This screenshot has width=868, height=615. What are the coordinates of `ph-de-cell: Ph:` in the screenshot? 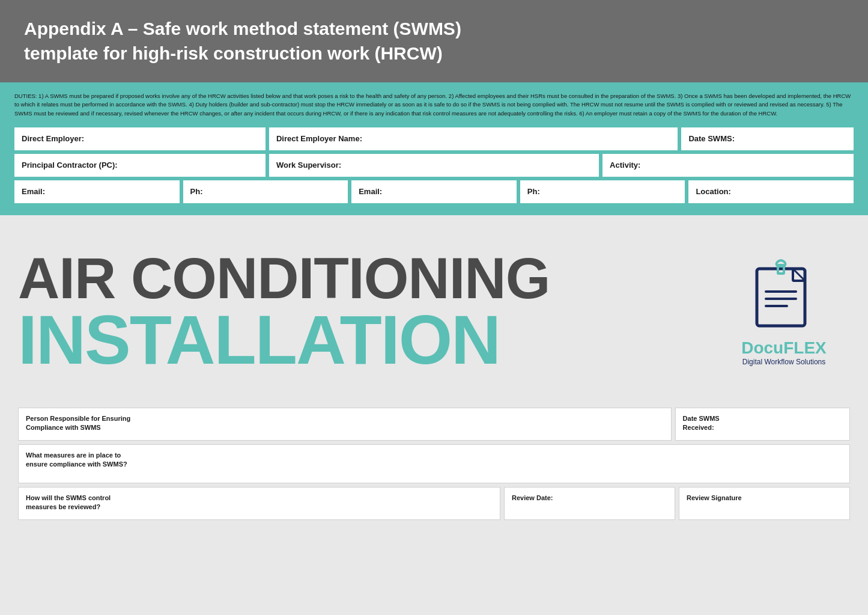 It's located at (266, 192).